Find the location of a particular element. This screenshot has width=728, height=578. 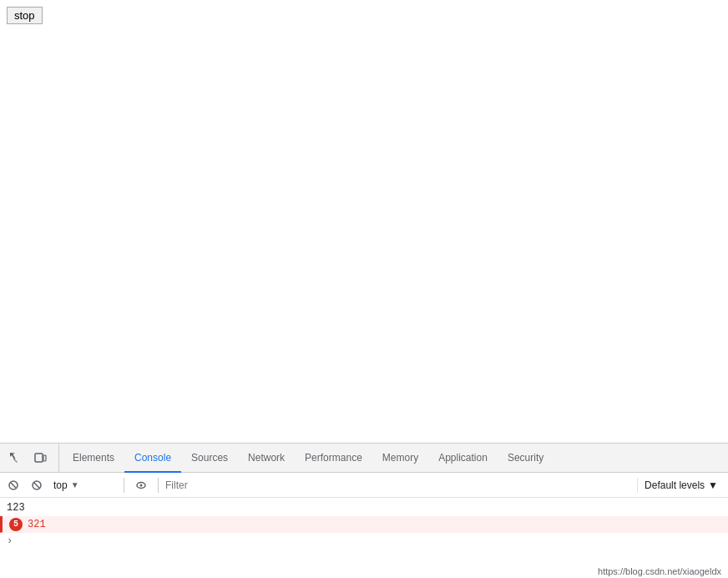

tab-sources: Sources is located at coordinates (210, 459).